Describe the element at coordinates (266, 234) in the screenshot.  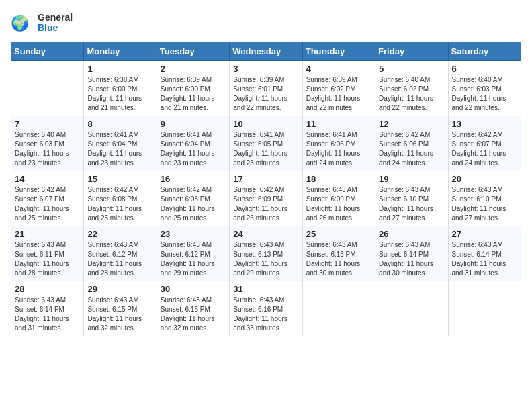
I see `day-number: 24` at that location.